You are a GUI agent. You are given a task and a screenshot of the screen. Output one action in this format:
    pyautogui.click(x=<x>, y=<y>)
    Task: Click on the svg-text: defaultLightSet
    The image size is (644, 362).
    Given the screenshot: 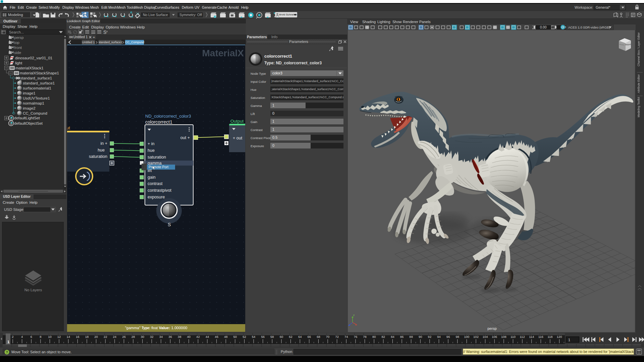 What is the action you would take?
    pyautogui.click(x=27, y=118)
    